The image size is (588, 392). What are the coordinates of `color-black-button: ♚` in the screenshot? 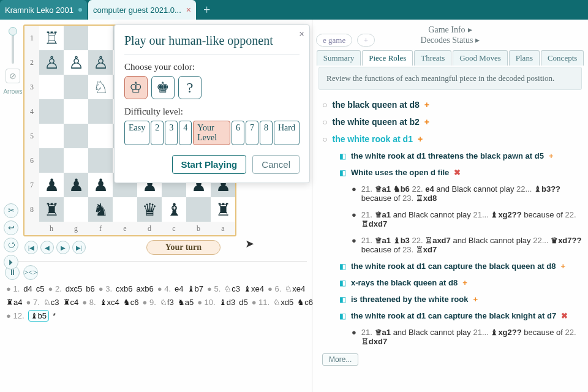 It's located at (163, 88).